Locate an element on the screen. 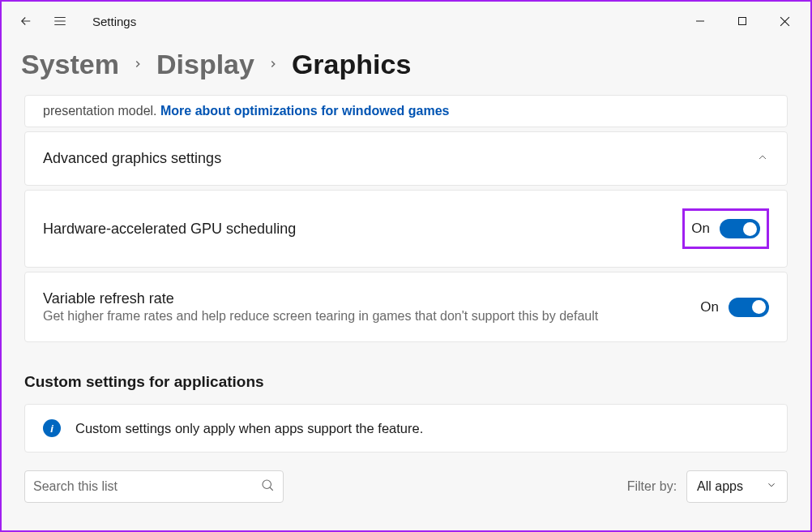 The height and width of the screenshot is (532, 812). maximize-button is located at coordinates (742, 21).